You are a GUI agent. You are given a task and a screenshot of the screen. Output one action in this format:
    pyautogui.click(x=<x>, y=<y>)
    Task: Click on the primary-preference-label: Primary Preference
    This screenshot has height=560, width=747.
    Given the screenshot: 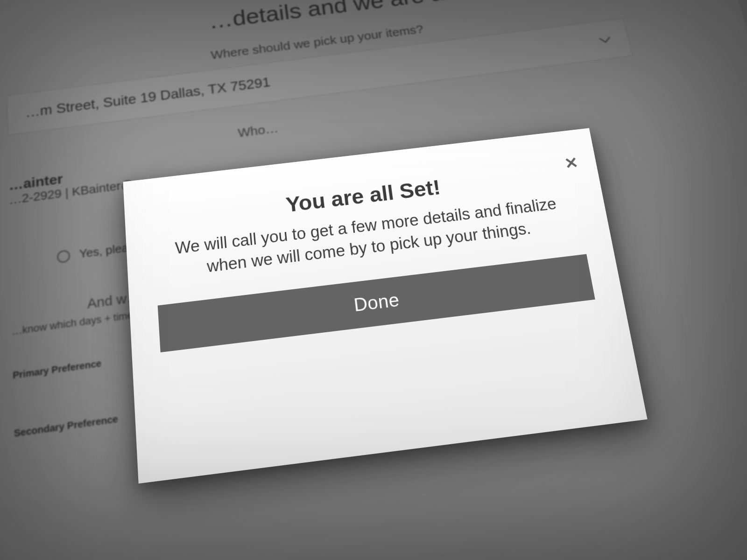 What is the action you would take?
    pyautogui.click(x=66, y=369)
    